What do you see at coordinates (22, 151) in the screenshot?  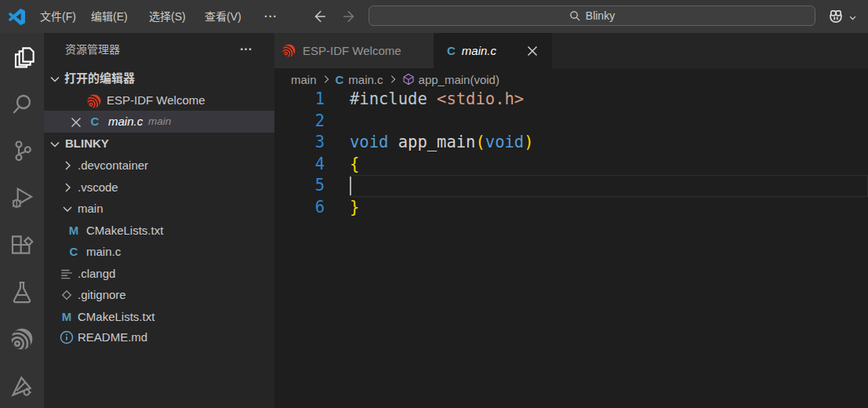 I see `act-scm` at bounding box center [22, 151].